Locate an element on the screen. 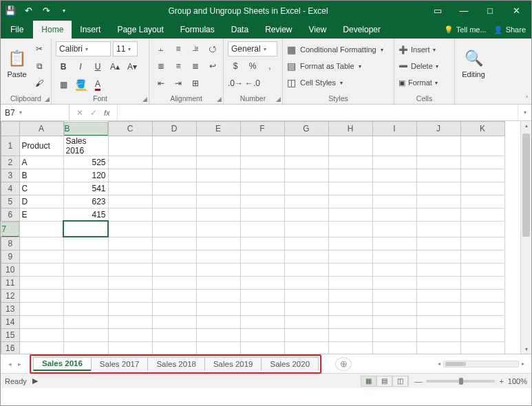 This screenshot has width=532, height=406. formula-input is located at coordinates (318, 113).